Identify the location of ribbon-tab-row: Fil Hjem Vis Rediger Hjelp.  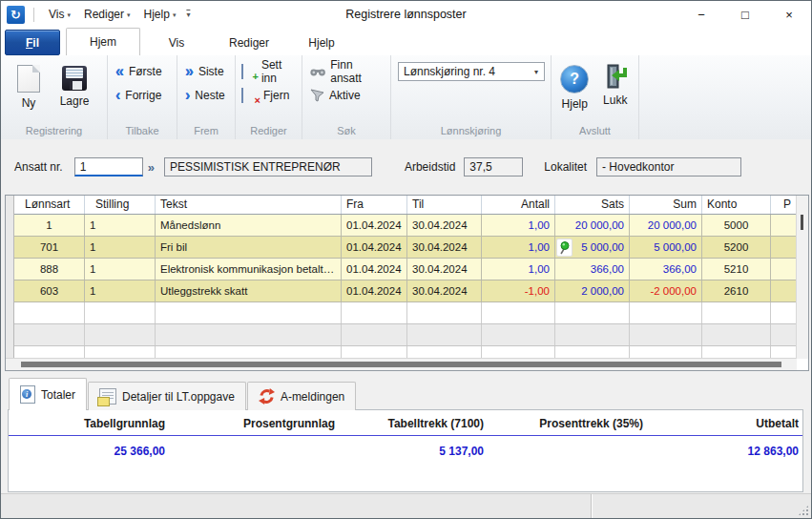
(406, 42).